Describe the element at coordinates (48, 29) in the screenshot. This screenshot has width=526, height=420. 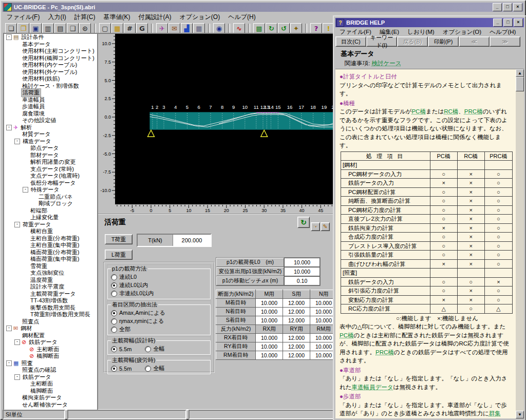
I see `print-setup-button: ▥` at that location.